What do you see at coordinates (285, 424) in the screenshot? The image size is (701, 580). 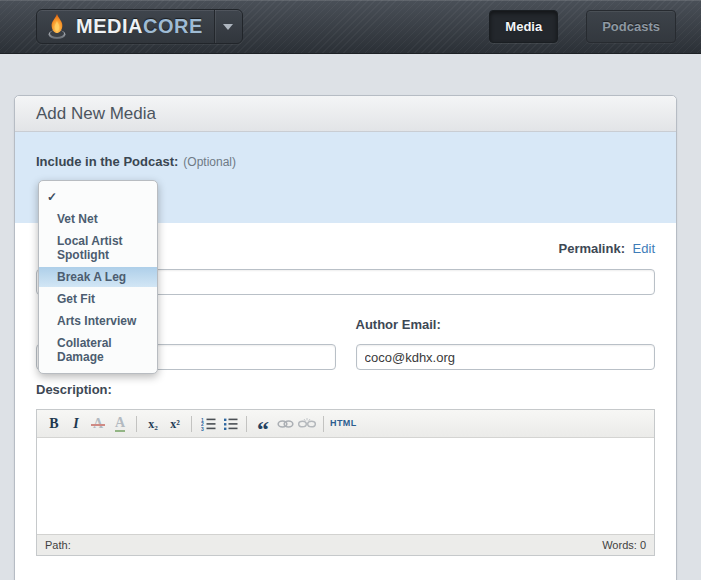 I see `link-button` at bounding box center [285, 424].